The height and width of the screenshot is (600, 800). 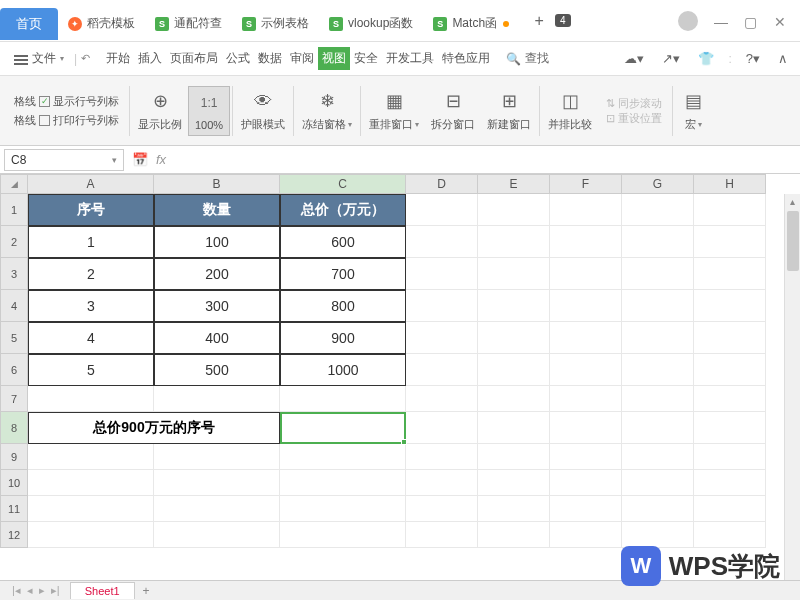 I want to click on sheet-tab-sheet1: Sheet1, so click(x=102, y=590).